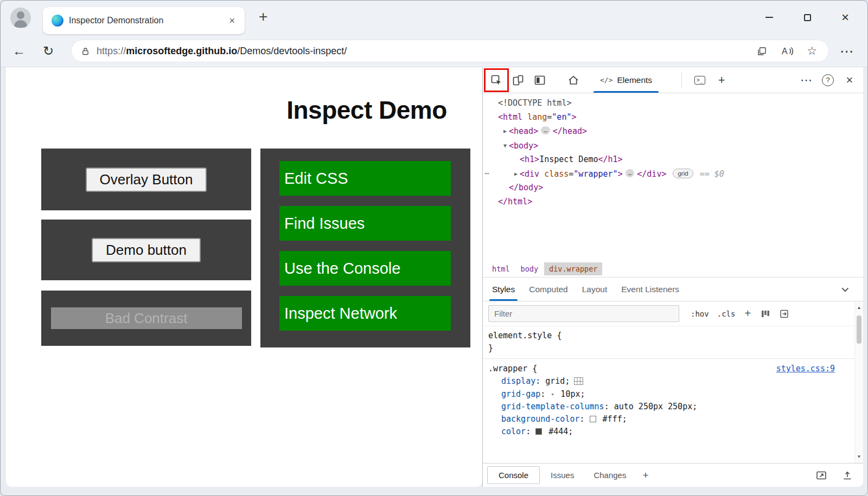 This screenshot has width=868, height=496. What do you see at coordinates (525, 336) in the screenshot?
I see `token-plain: element.style {` at bounding box center [525, 336].